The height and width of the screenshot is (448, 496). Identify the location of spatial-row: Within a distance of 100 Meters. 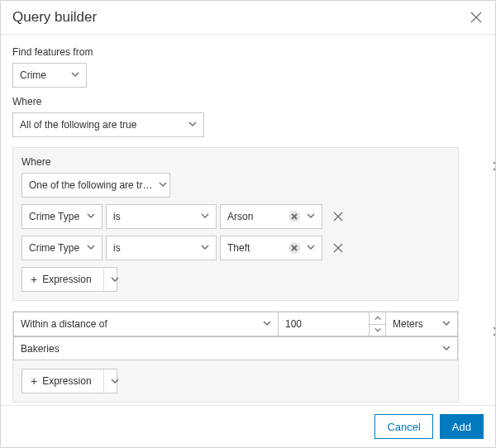
(236, 324).